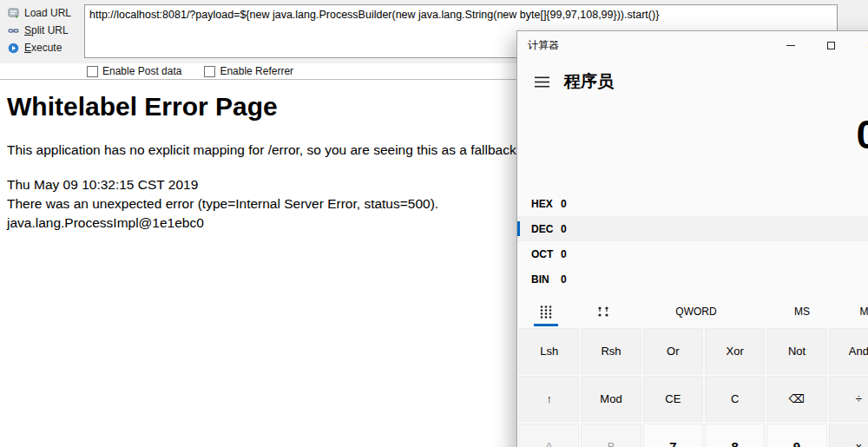  I want to click on enable-referrer-label: Enable Referrer, so click(257, 71).